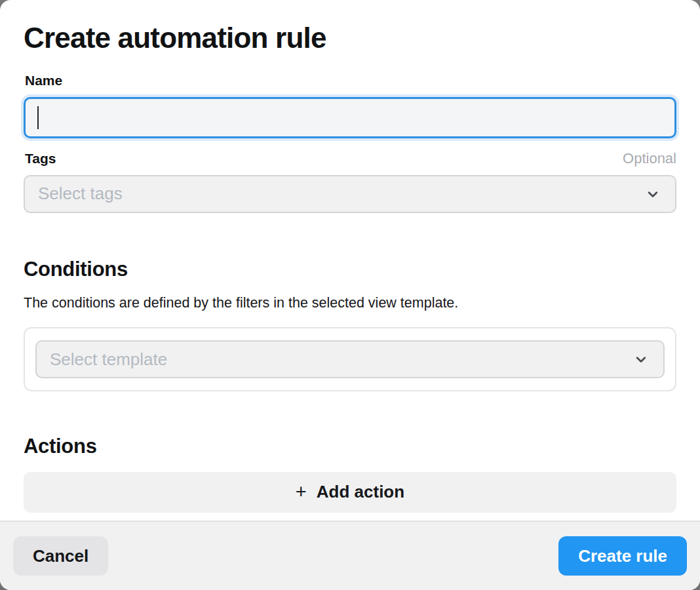 This screenshot has width=700, height=590. What do you see at coordinates (350, 118) in the screenshot?
I see `name-input` at bounding box center [350, 118].